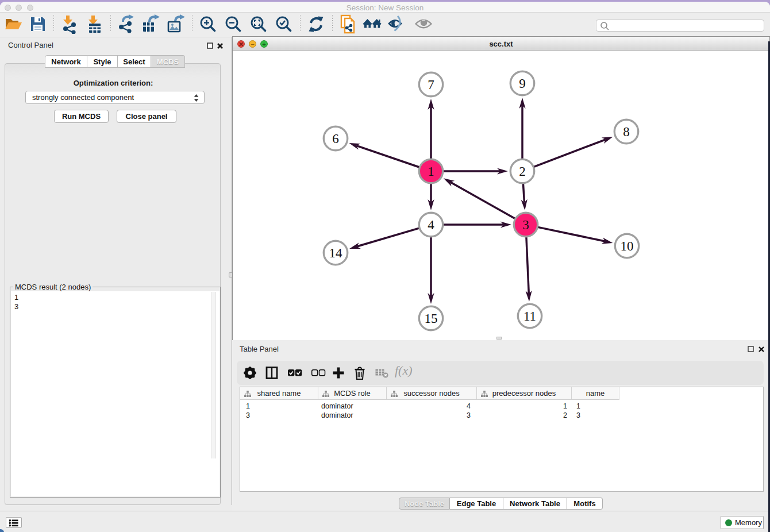  I want to click on svg-text: 8, so click(626, 132).